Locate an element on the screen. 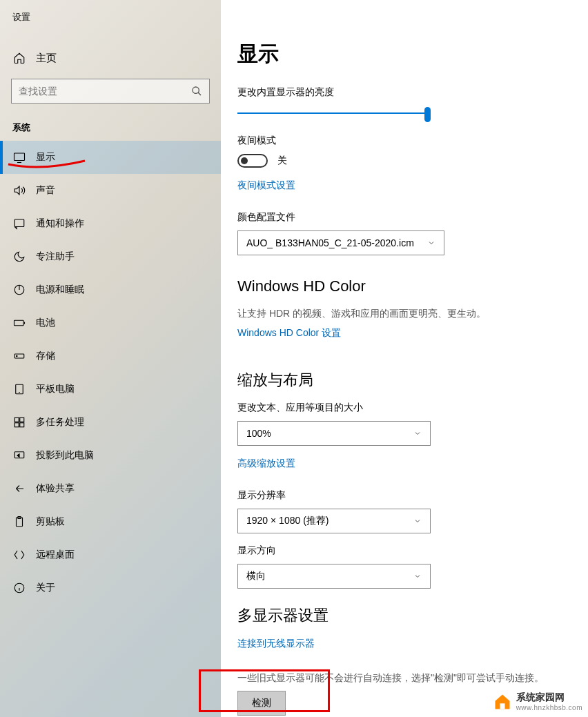  watermark-title: 系统家园网 is located at coordinates (549, 698).